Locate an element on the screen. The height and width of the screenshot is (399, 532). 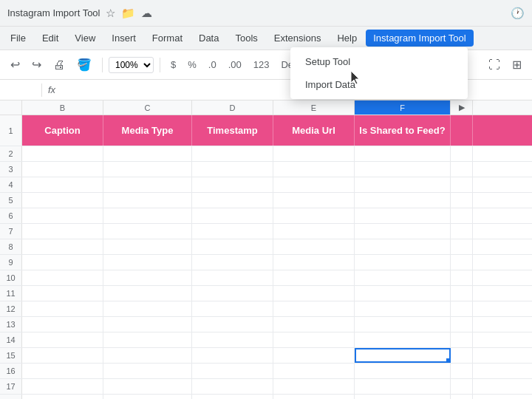
paint-format-button: 🪣 is located at coordinates (84, 65).